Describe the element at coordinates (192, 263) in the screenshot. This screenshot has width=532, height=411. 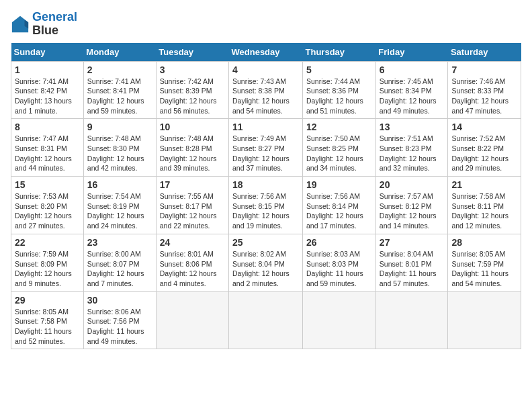
I see `day-cell-24: 24Sunrise: 8:01 AMSunset: 8:06 PMDayligh…` at that location.